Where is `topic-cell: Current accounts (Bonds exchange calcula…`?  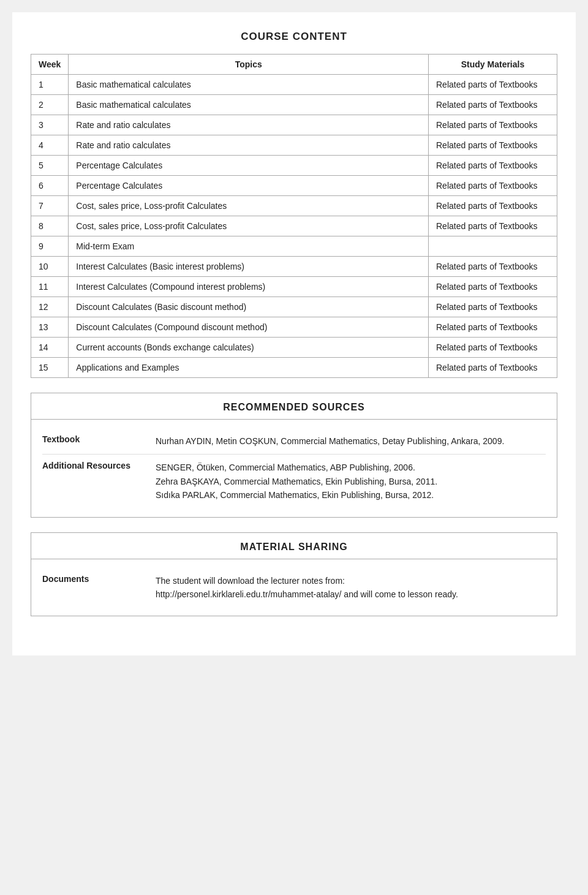 topic-cell: Current accounts (Bonds exchange calcula… is located at coordinates (249, 348).